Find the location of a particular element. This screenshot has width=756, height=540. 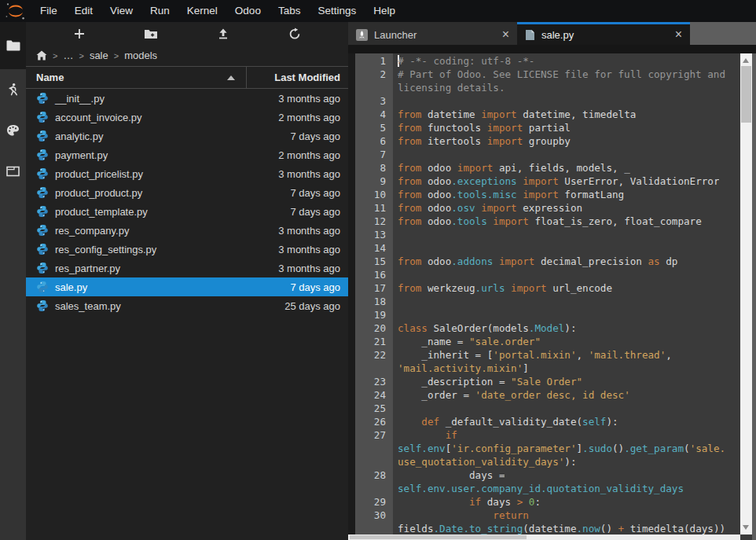

file-row: res_config_settings.py3 months ago is located at coordinates (187, 249).